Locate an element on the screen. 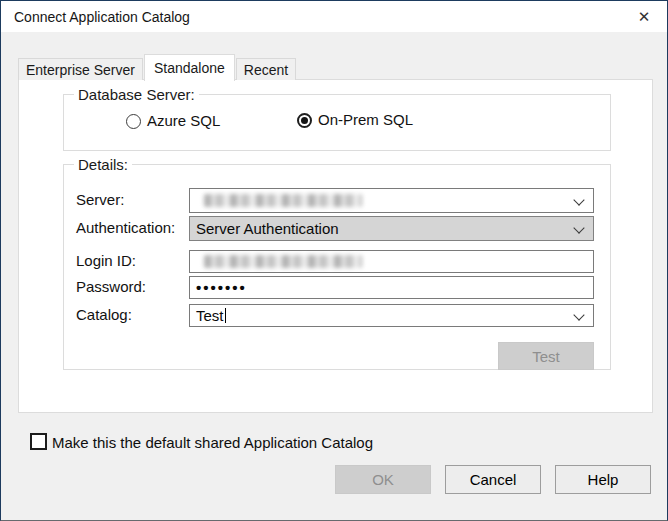 The image size is (668, 521). details-legend: Details: is located at coordinates (103, 164).